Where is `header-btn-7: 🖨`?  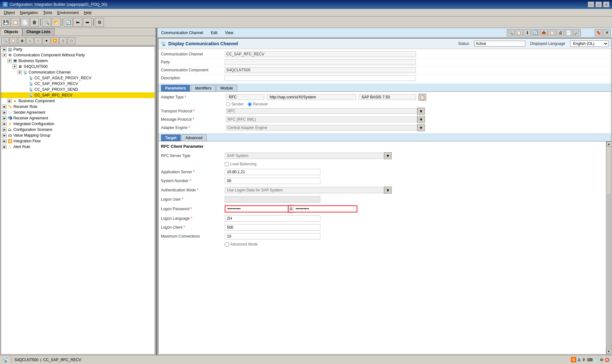 header-btn-7: 🖨 is located at coordinates (560, 33).